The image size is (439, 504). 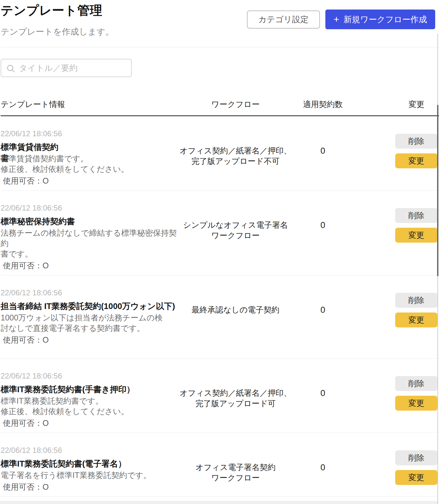 What do you see at coordinates (11, 69) in the screenshot?
I see `search-icon` at bounding box center [11, 69].